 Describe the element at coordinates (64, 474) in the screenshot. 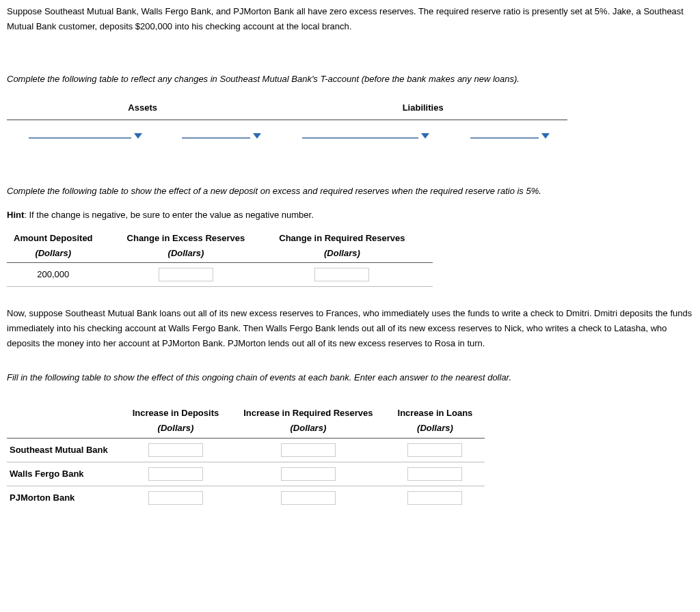

I see `row-wallsfer: Walls Fergo Bank` at that location.